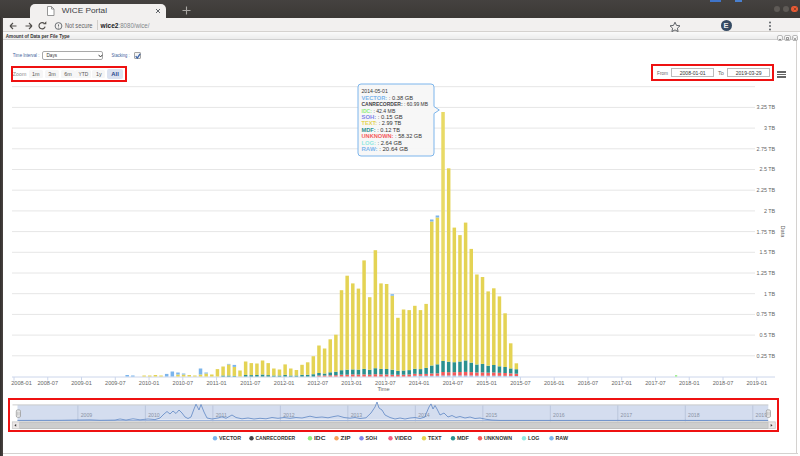  Describe the element at coordinates (230, 438) in the screenshot. I see `svg-text: VECTOR` at that location.